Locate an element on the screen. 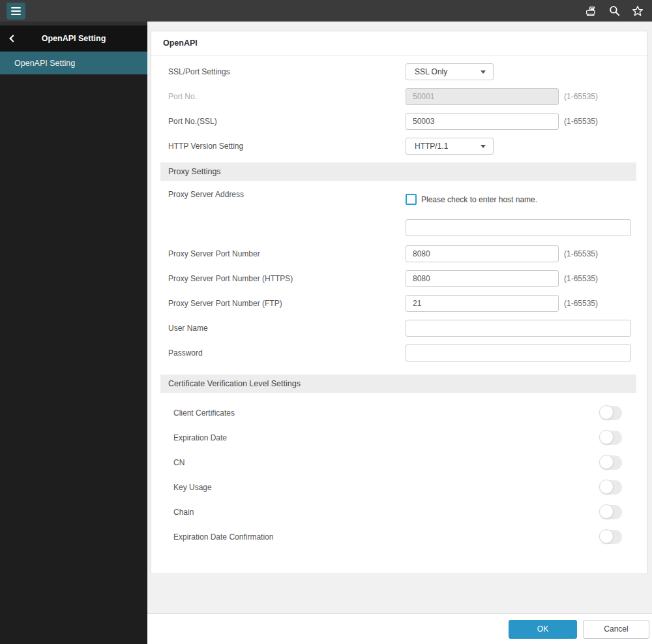  proxy-port-range-hint: (1-65535) is located at coordinates (581, 254).